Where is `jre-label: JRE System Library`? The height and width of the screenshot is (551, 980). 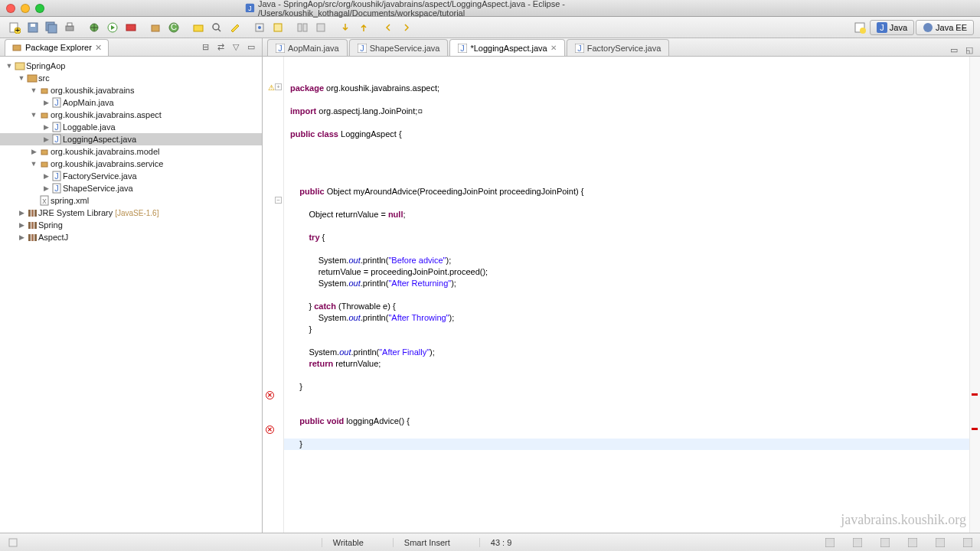 jre-label: JRE System Library is located at coordinates (75, 213).